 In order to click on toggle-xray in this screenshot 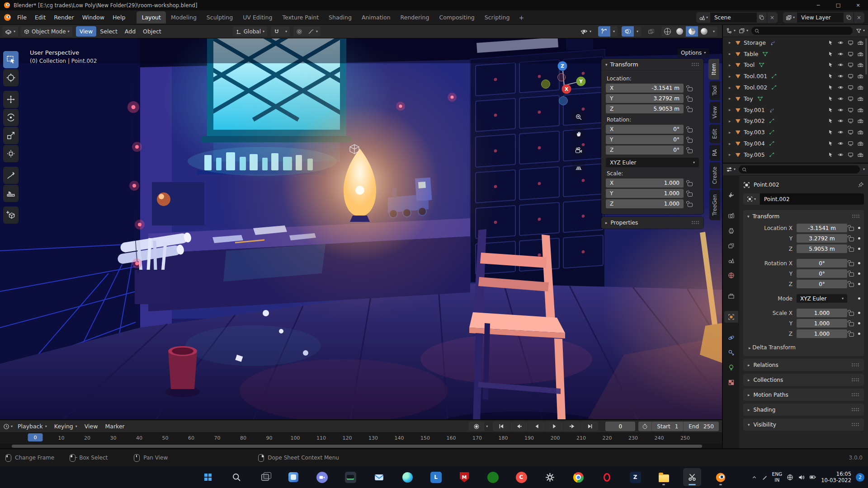, I will do `click(651, 32)`.